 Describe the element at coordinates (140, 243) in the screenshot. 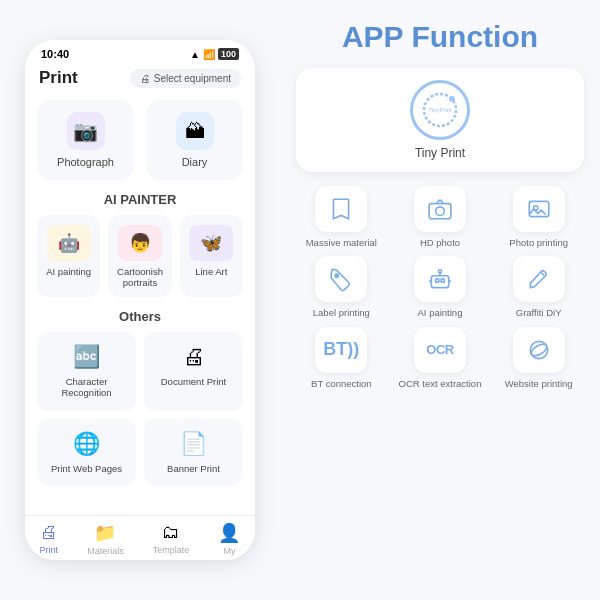

I see `cartoonish-icon: 👦` at that location.